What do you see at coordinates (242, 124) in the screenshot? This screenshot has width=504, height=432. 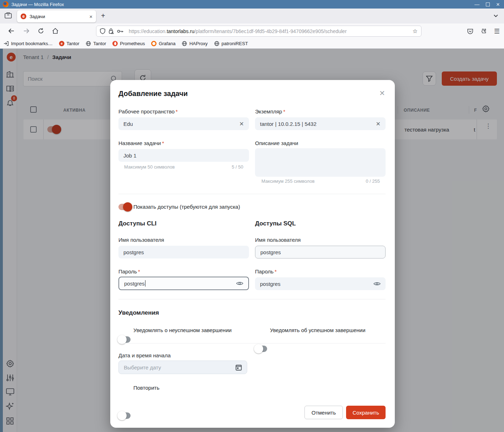 I see `workspace-clear-icon: ✕` at bounding box center [242, 124].